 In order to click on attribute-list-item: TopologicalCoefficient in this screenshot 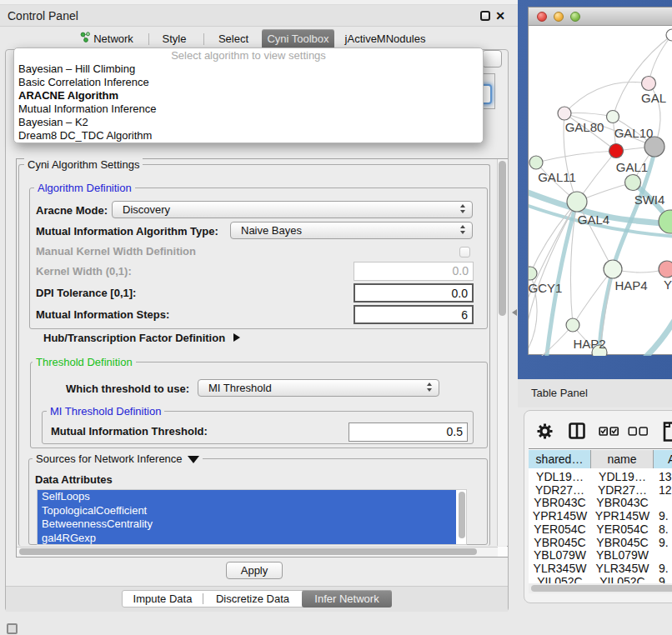, I will do `click(247, 512)`.